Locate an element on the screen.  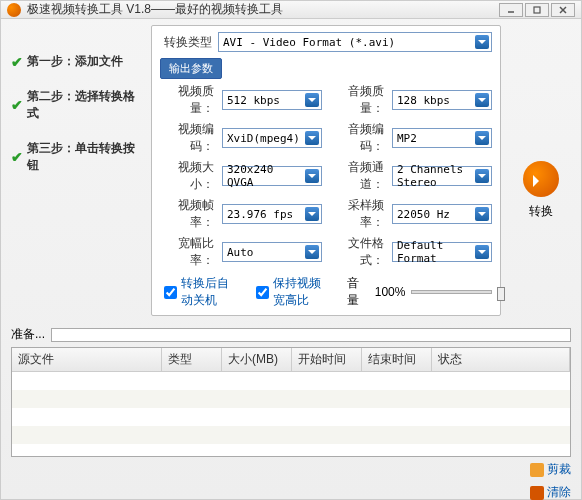
shutdown-label: 转换后自动关机 is located at coordinates (210, 292).